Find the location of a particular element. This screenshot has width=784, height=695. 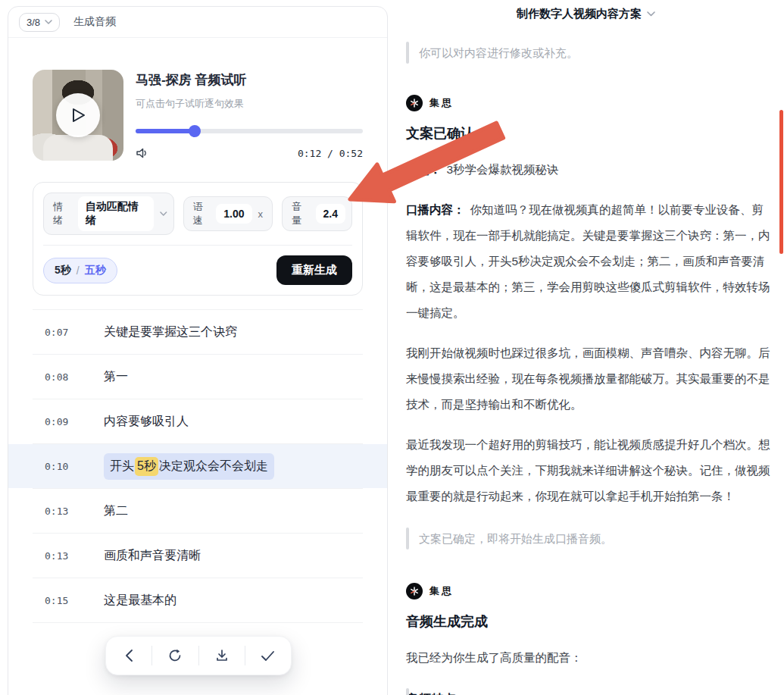

player-info: 马强-探房 音频试听 可点击句子试听逐句效果 0:12 / 0:52 is located at coordinates (249, 115).